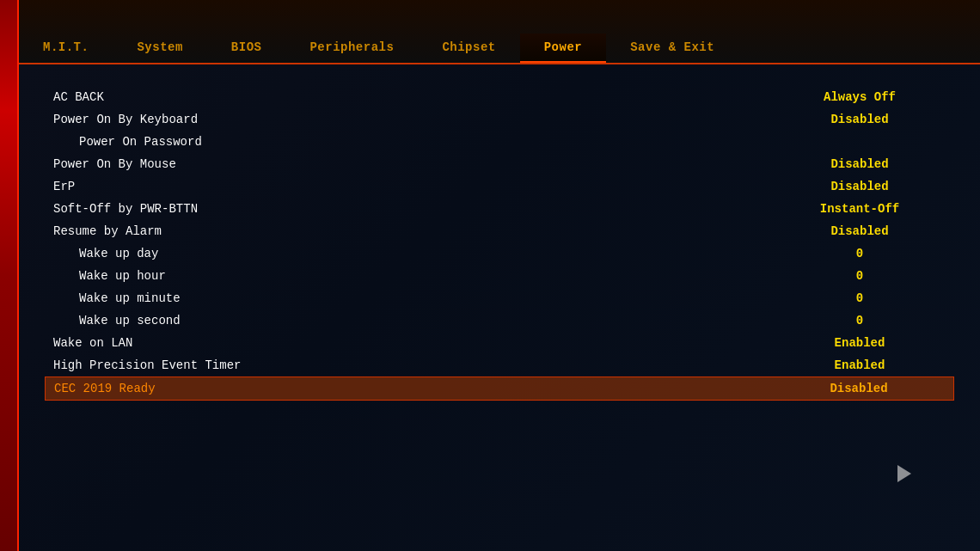 This screenshot has height=551, width=980. Describe the element at coordinates (499, 209) in the screenshot. I see `settings-row: Soft-Off by PWR-BTTNInstant-Off` at that location.